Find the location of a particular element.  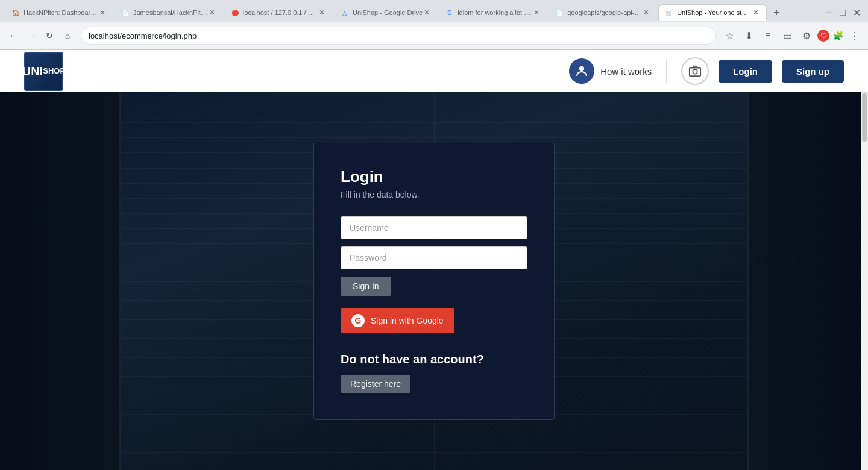

back-button: ← is located at coordinates (13, 36).